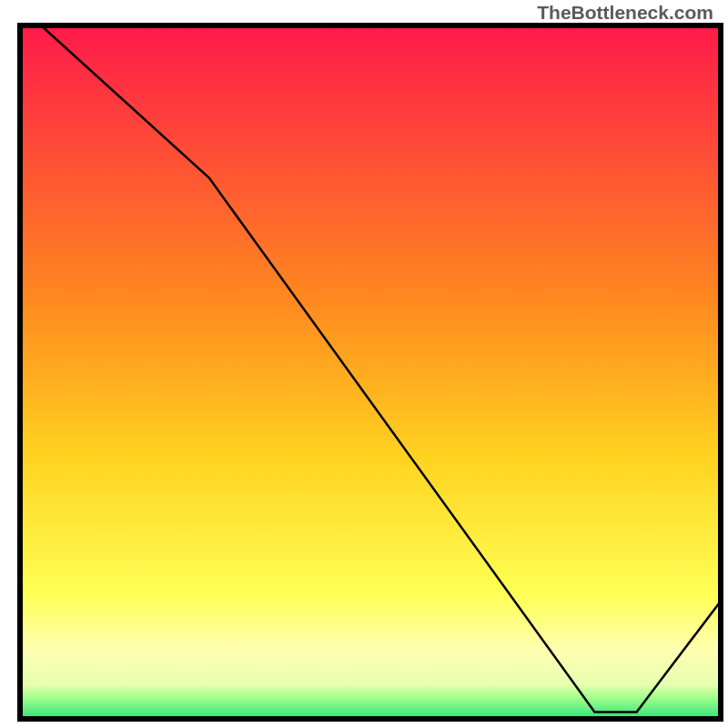 The width and height of the screenshot is (728, 728). Describe the element at coordinates (625, 13) in the screenshot. I see `watermark-text: TheBottleneck.com` at that location.